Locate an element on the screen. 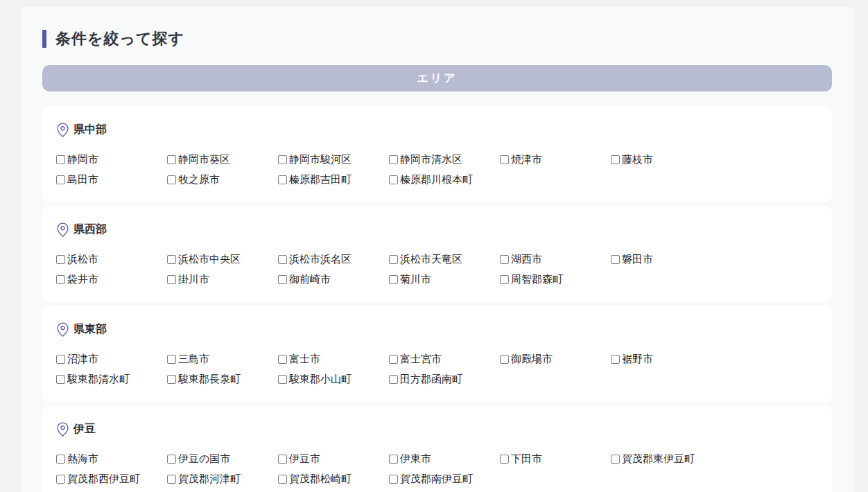 The height and width of the screenshot is (492, 868). area-checkbox-item: 田方郡函南町 is located at coordinates (444, 379).